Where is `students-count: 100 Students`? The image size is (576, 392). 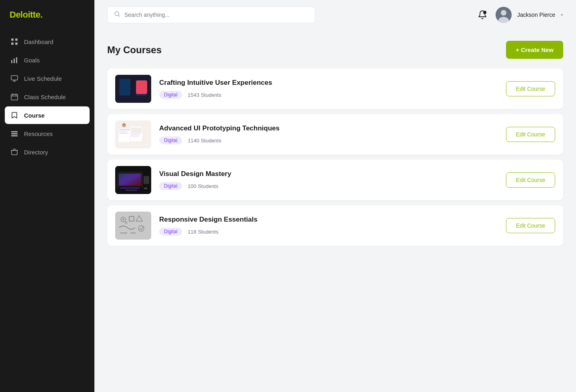
students-count: 100 Students is located at coordinates (203, 186).